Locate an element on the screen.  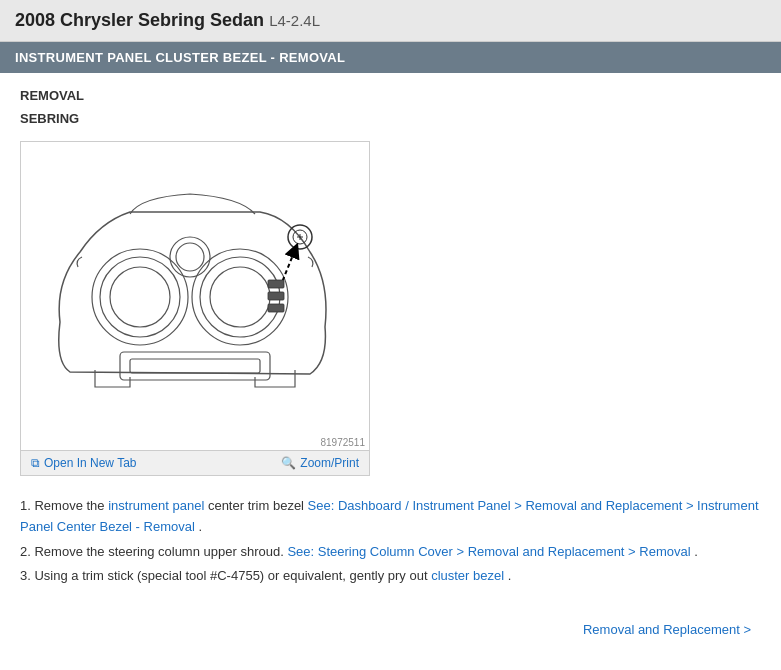
nav-label: Removal and Replacement > is located at coordinates (667, 630).